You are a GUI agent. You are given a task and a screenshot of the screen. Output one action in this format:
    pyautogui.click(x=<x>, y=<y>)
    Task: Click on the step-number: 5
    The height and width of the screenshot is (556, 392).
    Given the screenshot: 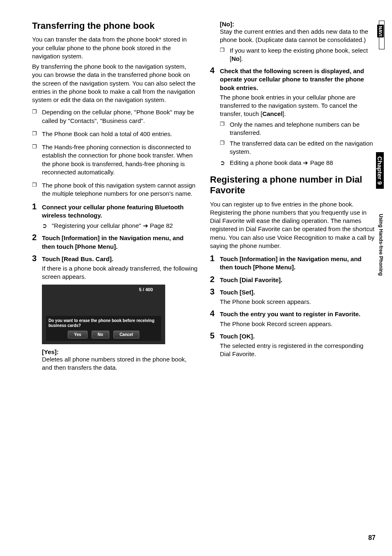 What is the action you would take?
    pyautogui.click(x=212, y=336)
    